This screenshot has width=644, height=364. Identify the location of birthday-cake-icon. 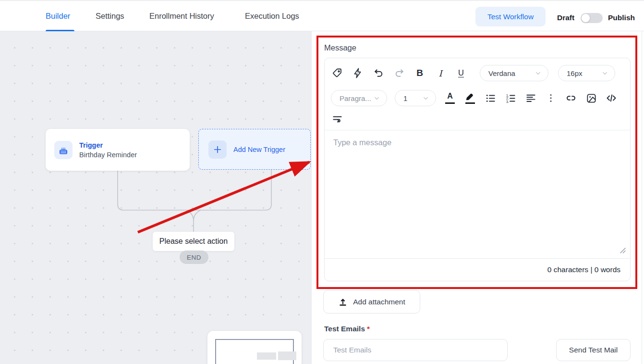
(63, 150).